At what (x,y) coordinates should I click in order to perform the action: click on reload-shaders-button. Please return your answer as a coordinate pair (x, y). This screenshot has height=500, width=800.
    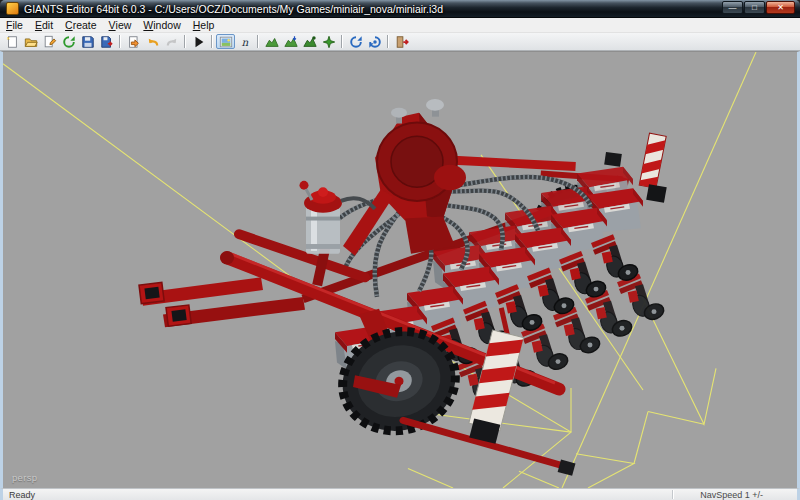
    Looking at the image, I should click on (356, 42).